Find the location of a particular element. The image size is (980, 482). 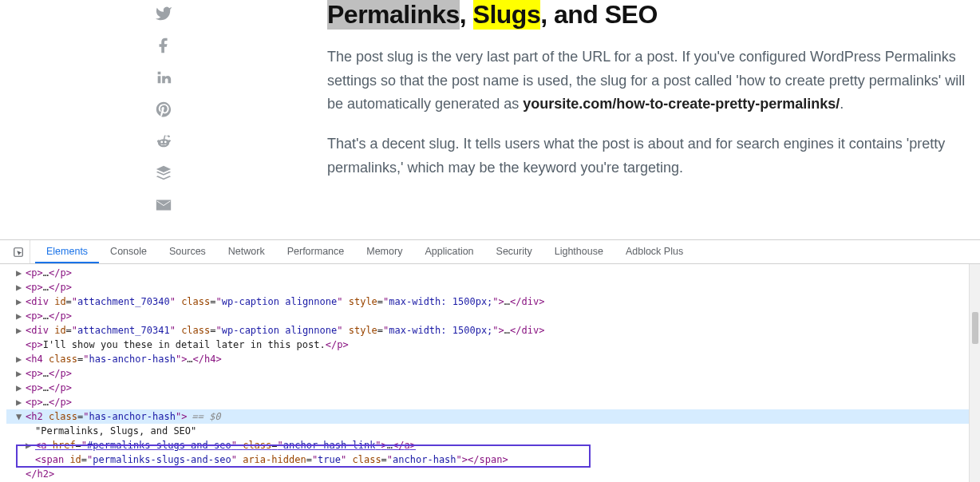

dom-node: <span id="permalinks-slugs-and-seo" aria… is located at coordinates (493, 460).